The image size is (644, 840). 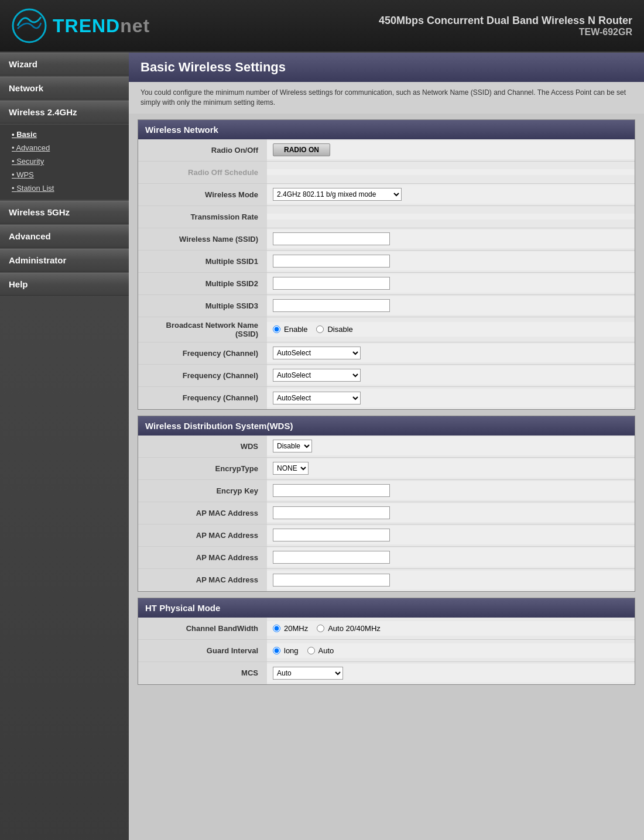 What do you see at coordinates (276, 629) in the screenshot?
I see `bw-20mhz-radio` at bounding box center [276, 629].